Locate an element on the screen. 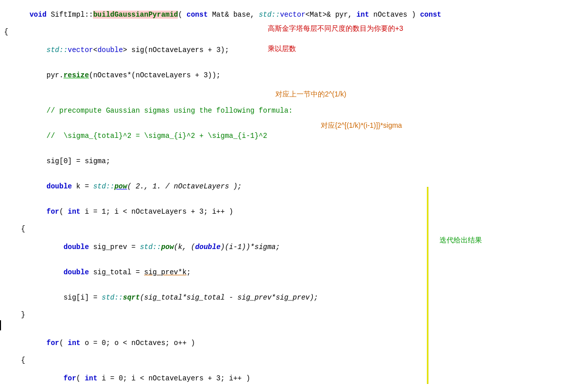  code-line-10: for( int i = 1; i < nOctaveLayers + 3; i… is located at coordinates (291, 212).